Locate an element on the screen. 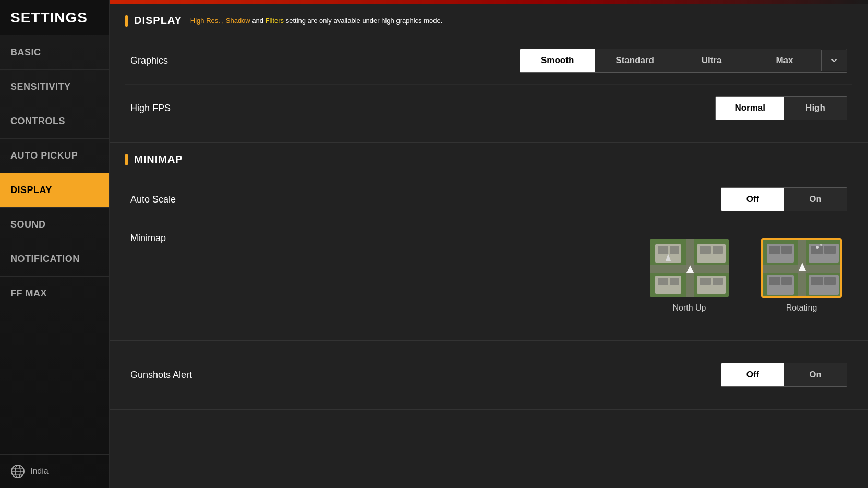  display-section-title: DISPLAY is located at coordinates (158, 21).